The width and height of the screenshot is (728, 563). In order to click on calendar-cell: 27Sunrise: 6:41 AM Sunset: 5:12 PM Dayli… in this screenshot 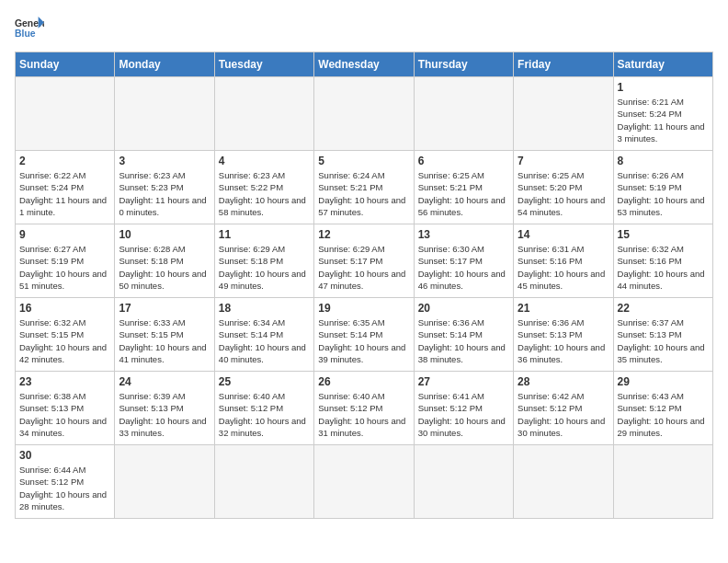, I will do `click(463, 408)`.